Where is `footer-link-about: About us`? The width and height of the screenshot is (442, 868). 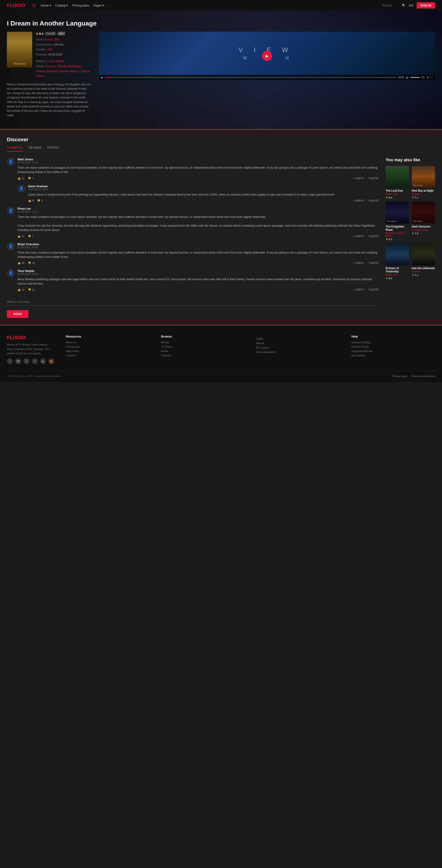 footer-link-about: About us is located at coordinates (108, 342).